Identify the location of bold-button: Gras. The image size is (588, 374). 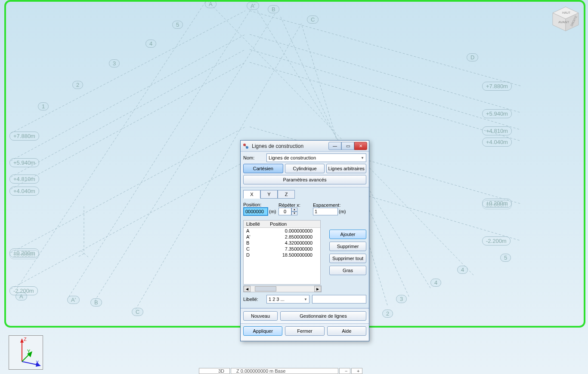
(348, 270).